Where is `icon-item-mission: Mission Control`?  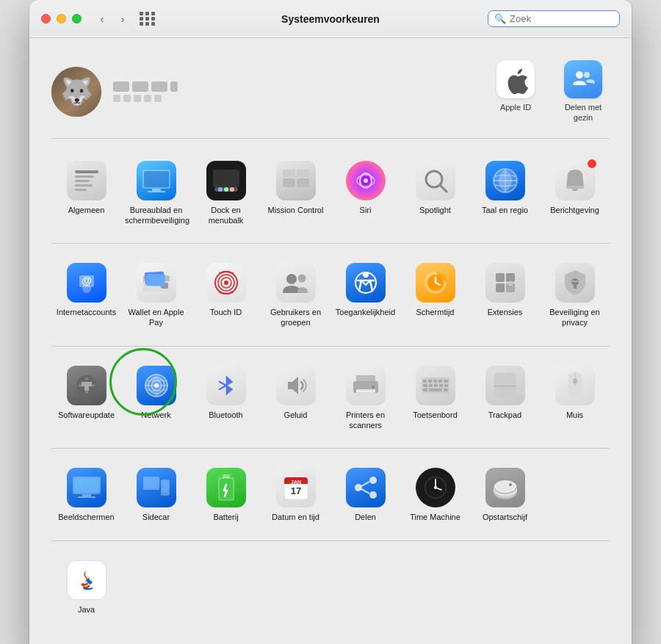
icon-item-mission: Mission Control is located at coordinates (295, 192).